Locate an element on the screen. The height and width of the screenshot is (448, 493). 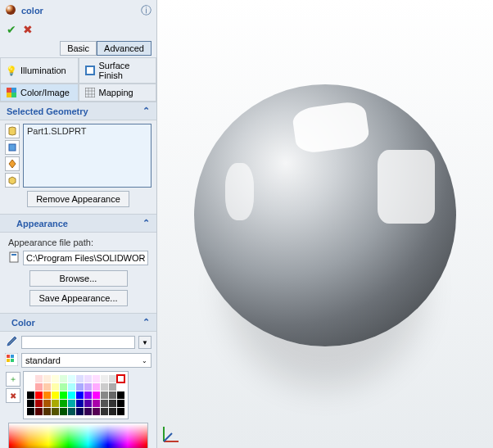
selected-geometry-header: Selected Geometry ⌃ is located at coordinates (79, 111).